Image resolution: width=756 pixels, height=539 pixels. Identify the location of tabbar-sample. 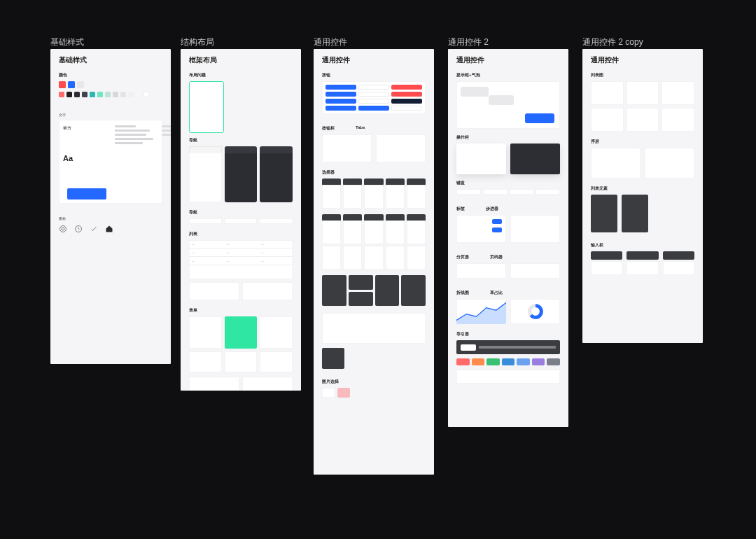
(347, 148).